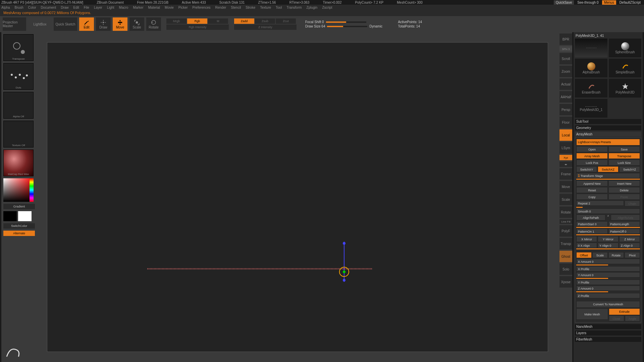  Describe the element at coordinates (566, 135) in the screenshot. I see `local-button: Local` at that location.